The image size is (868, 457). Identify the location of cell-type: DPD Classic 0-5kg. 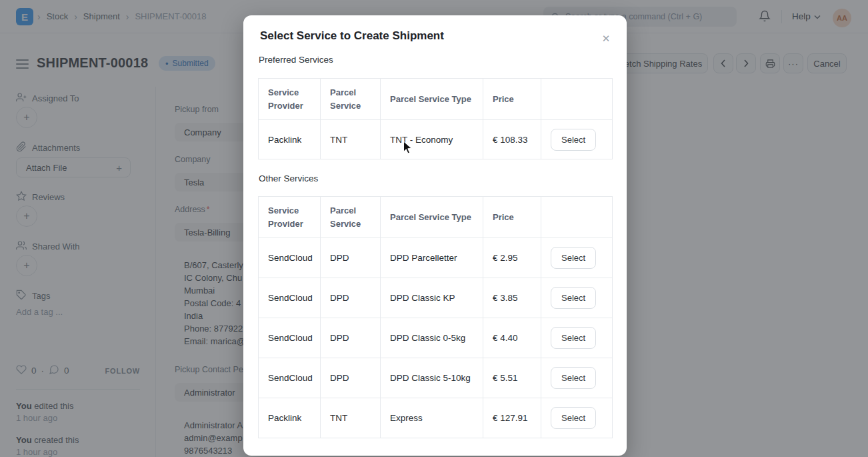
(432, 338).